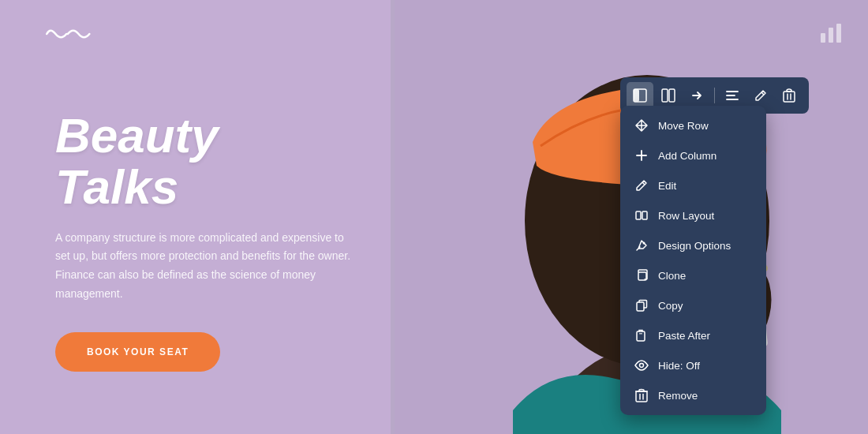  I want to click on plus-icon, so click(642, 155).